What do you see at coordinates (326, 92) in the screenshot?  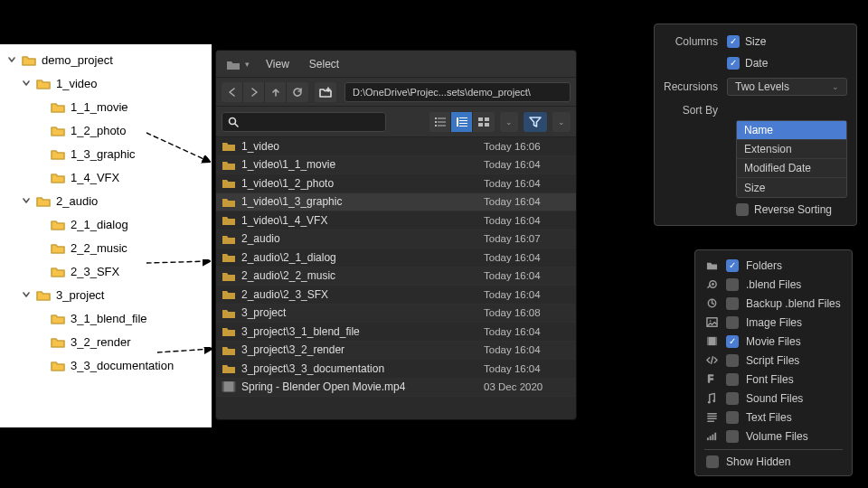 I see `new-folder-button` at bounding box center [326, 92].